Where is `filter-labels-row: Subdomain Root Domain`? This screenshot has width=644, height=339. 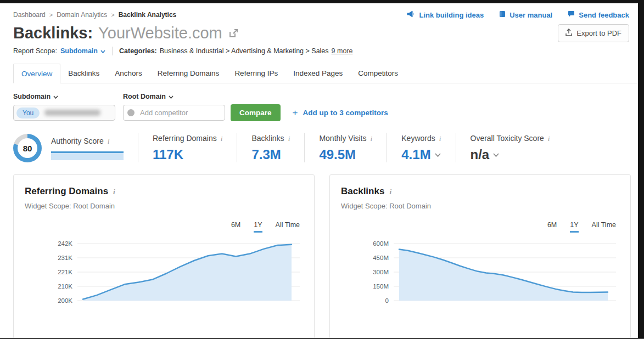 filter-labels-row: Subdomain Root Domain is located at coordinates (326, 97).